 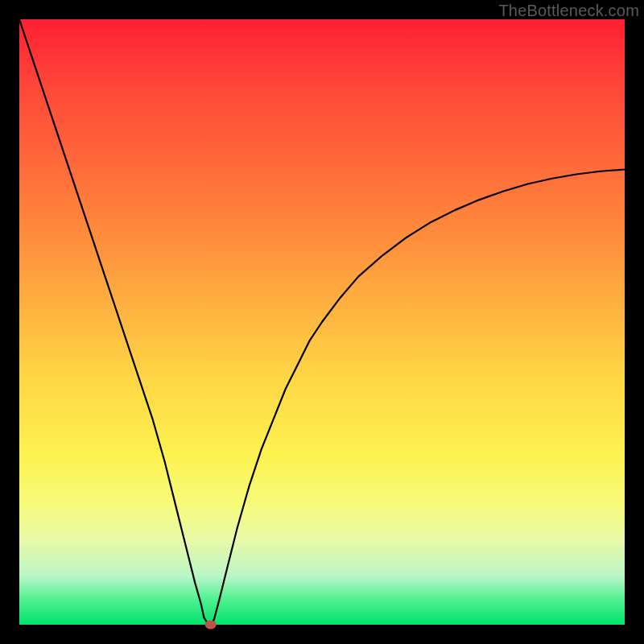 I want to click on minimum-marker, so click(x=211, y=625).